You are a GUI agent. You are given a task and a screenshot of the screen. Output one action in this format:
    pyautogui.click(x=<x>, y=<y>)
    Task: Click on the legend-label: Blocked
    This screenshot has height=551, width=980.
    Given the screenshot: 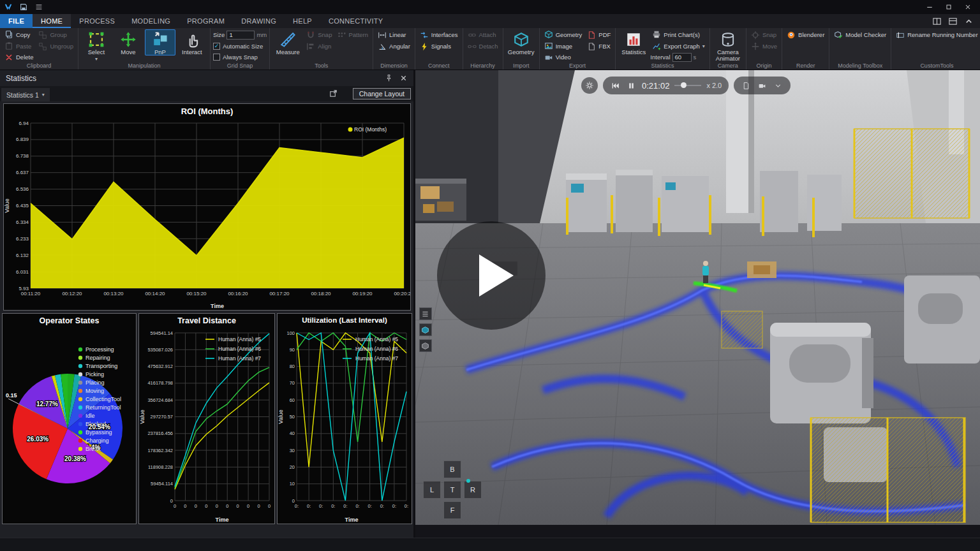 What is the action you would take?
    pyautogui.click(x=96, y=424)
    